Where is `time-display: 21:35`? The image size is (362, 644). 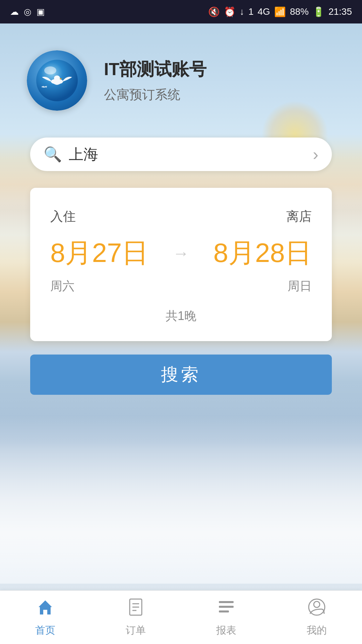 time-display: 21:35 is located at coordinates (340, 12).